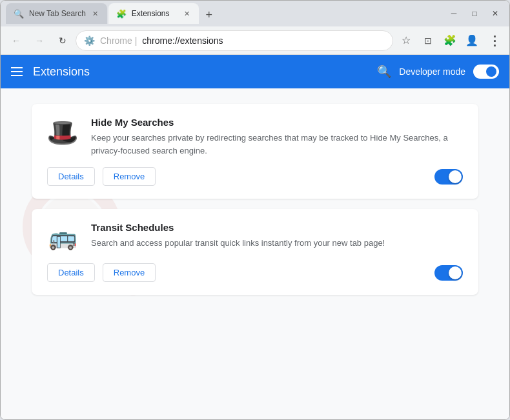 This screenshot has height=420, width=510. Describe the element at coordinates (57, 14) in the screenshot. I see `tab-new-tab-search: 🔍 New Tab Search ✕` at that location.